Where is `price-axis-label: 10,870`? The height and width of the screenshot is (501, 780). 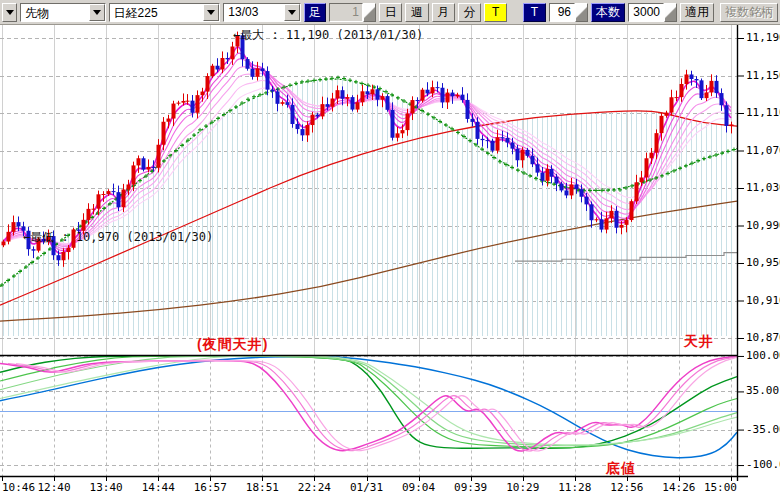 price-axis-label: 10,870 is located at coordinates (763, 338).